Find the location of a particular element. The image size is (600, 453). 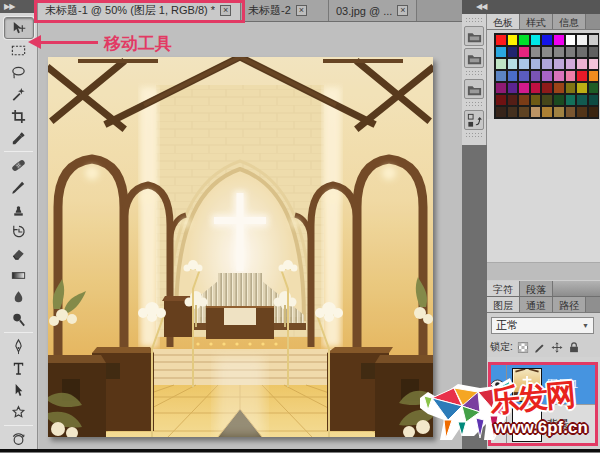

eyedropper-tool is located at coordinates (19, 138).